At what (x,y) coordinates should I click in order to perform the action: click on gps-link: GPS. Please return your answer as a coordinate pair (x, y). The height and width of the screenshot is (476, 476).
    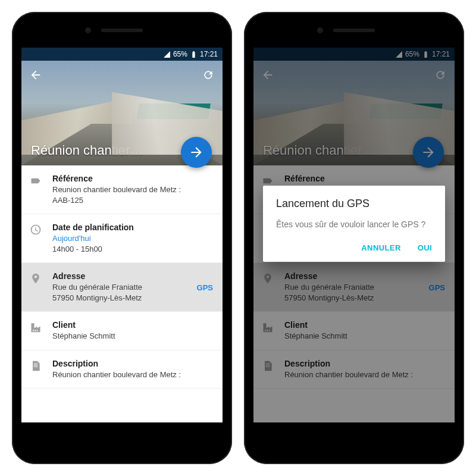
    Looking at the image, I should click on (205, 287).